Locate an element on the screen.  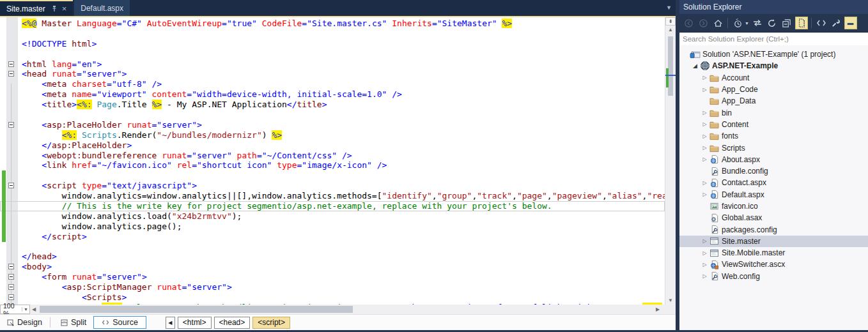
tree-item-about-aspx: ▷About.aspx is located at coordinates (773, 160).